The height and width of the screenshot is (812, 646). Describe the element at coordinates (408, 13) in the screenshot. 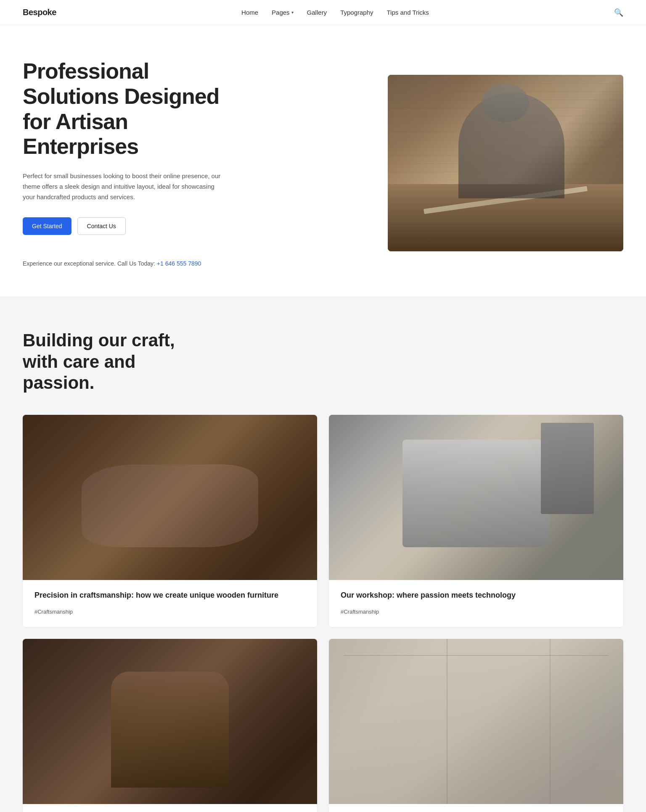

I see `nav-tips: Tips and Tricks` at that location.